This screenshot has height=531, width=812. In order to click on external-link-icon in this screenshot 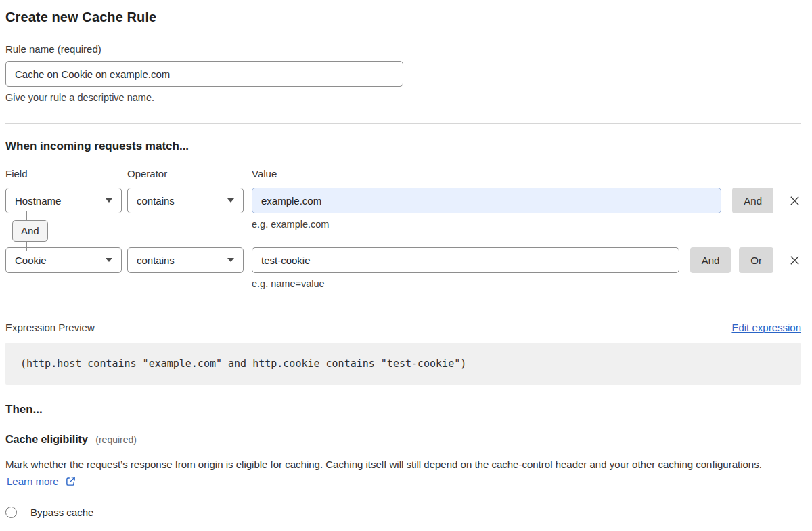, I will do `click(70, 481)`.